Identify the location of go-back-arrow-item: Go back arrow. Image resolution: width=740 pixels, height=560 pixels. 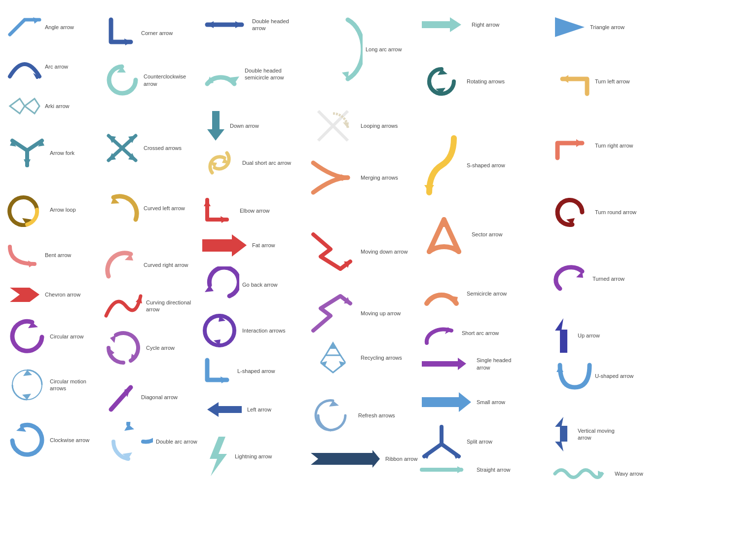
(239, 285).